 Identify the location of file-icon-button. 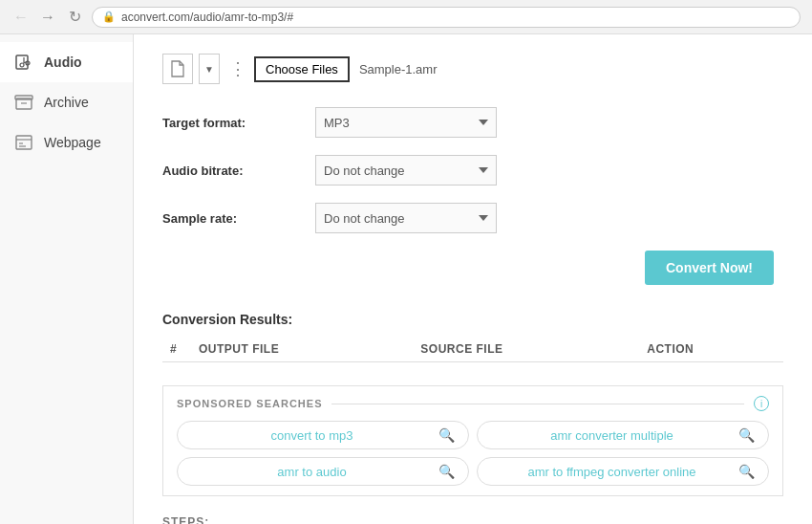
(178, 69).